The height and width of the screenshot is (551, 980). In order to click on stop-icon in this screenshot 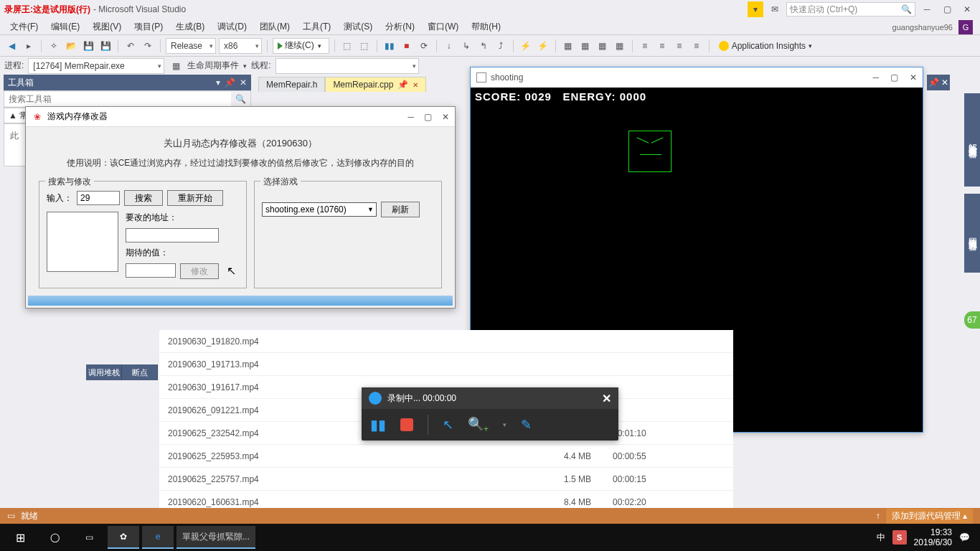, I will do `click(407, 425)`.